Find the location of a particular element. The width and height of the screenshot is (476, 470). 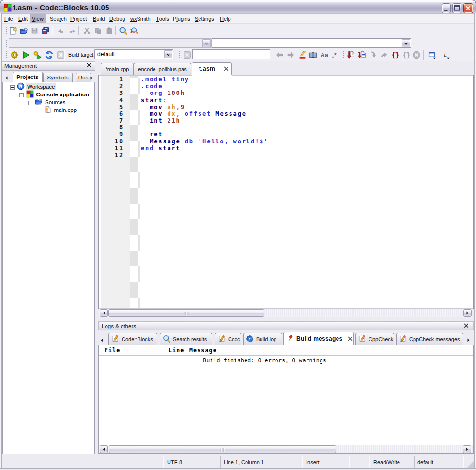

menu-plugins: Plugins is located at coordinates (182, 18).